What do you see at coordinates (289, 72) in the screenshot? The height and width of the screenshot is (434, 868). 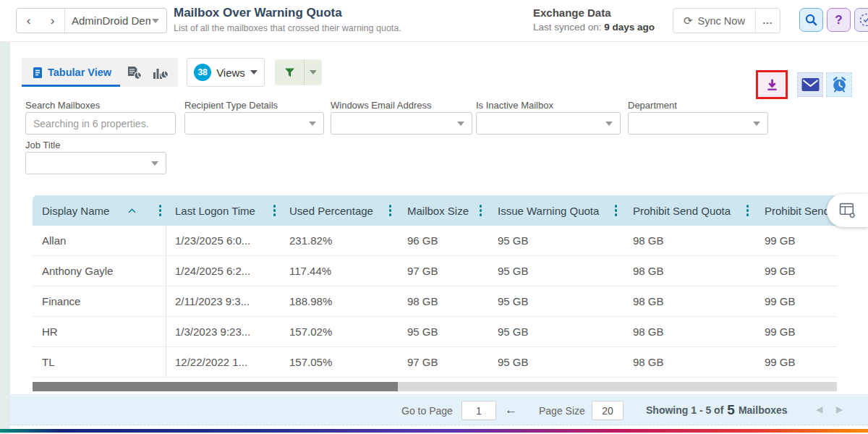 I see `filter-funnel-icon` at bounding box center [289, 72].